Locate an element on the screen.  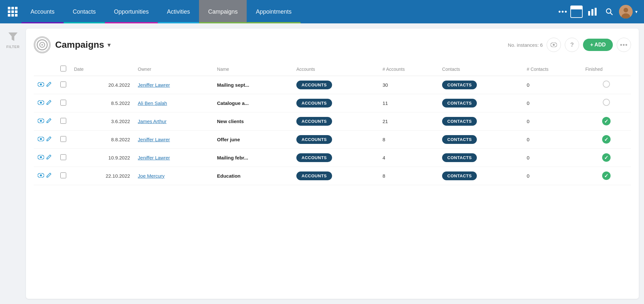
add-button: + ADD is located at coordinates (598, 45).